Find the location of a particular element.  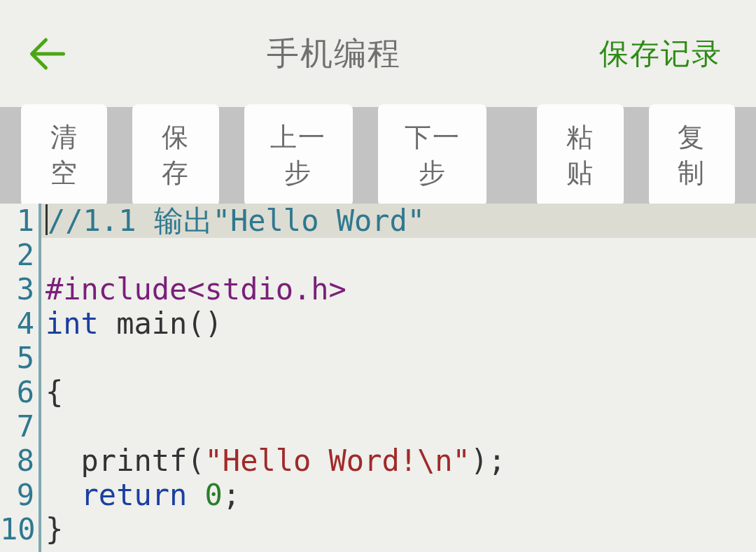

line-number: 9 is located at coordinates (17, 495).